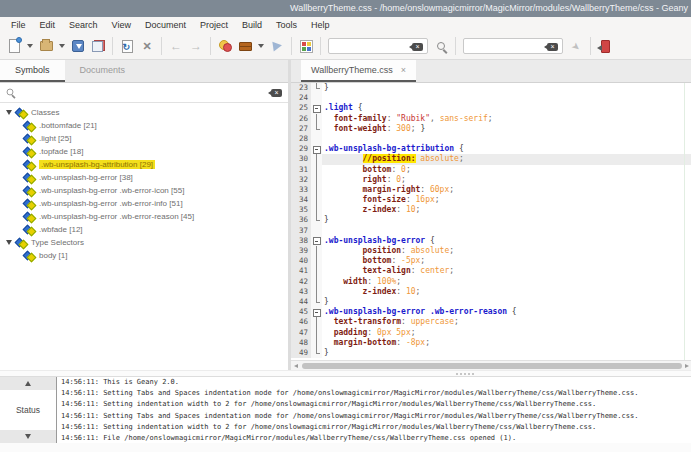  What do you see at coordinates (196, 46) in the screenshot?
I see `navigate-forward-button: →` at bounding box center [196, 46].